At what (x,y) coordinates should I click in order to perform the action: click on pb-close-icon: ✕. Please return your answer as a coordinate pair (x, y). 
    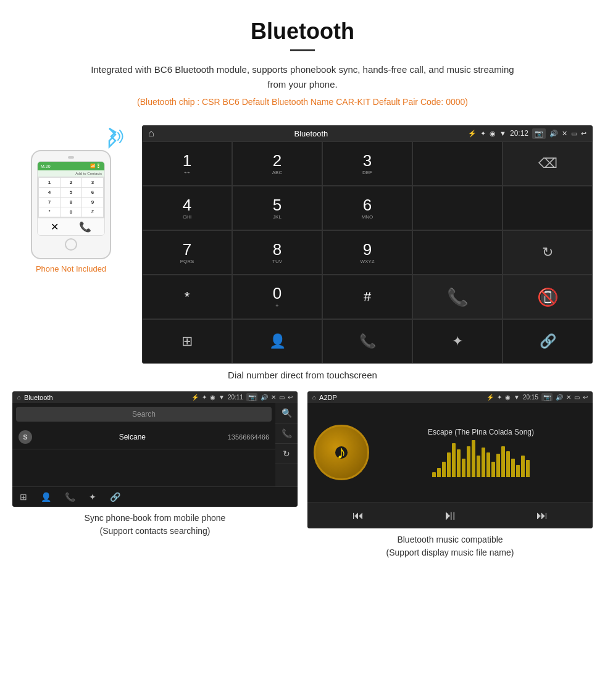
    Looking at the image, I should click on (273, 398).